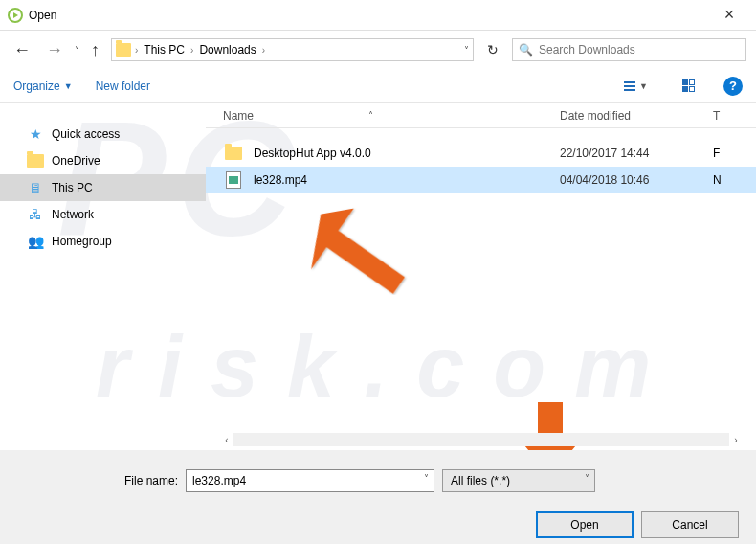 The image size is (756, 544). I want to click on organize-button: Organize▼, so click(43, 86).